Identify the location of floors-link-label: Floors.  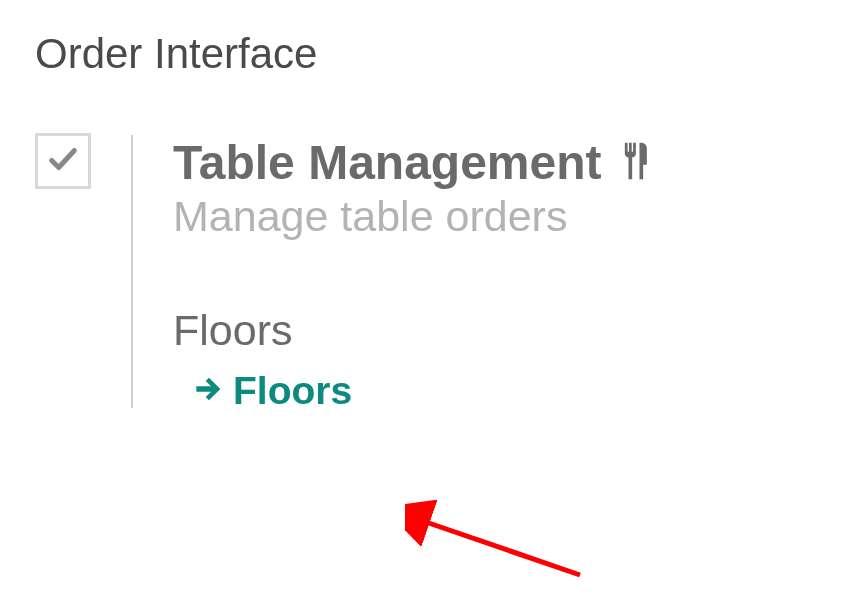
(292, 391).